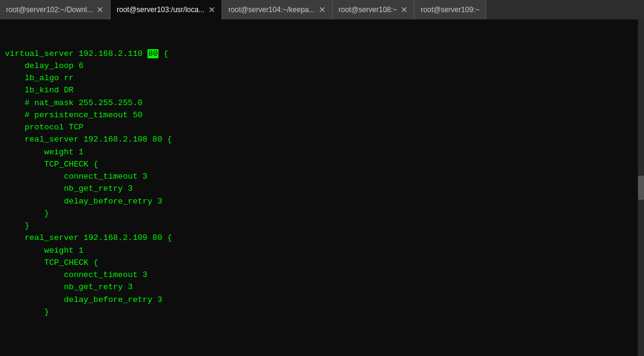 The width and height of the screenshot is (644, 356). Describe the element at coordinates (322, 103) in the screenshot. I see `terminal-line-4: # nat_mask 255.255.255.0` at that location.